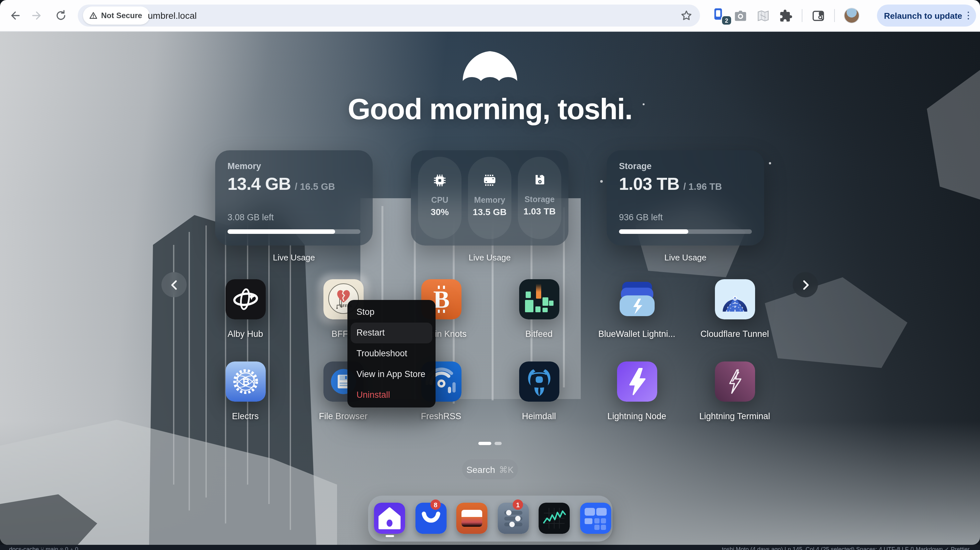 The image size is (980, 550). Describe the element at coordinates (490, 547) in the screenshot. I see `background-status-bar: docs-cache ⑂ main ⊗ 0 ⚠ 0 toshi Moto (4 …` at that location.